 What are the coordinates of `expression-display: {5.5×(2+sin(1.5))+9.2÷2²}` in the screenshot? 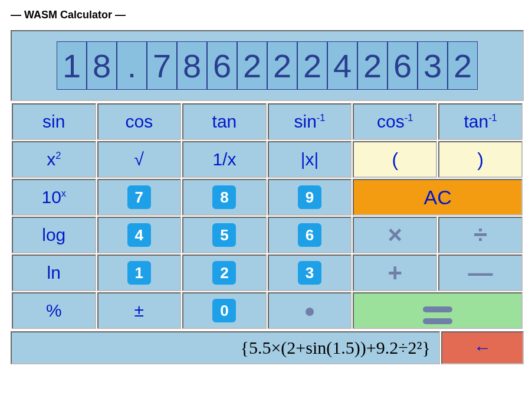 It's located at (225, 348).